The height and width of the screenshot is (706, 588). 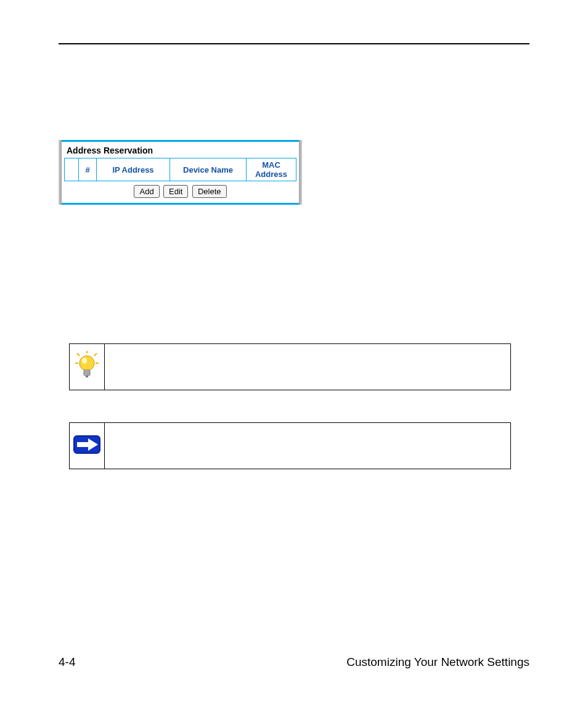 I want to click on col-ip: IP Address, so click(x=133, y=170).